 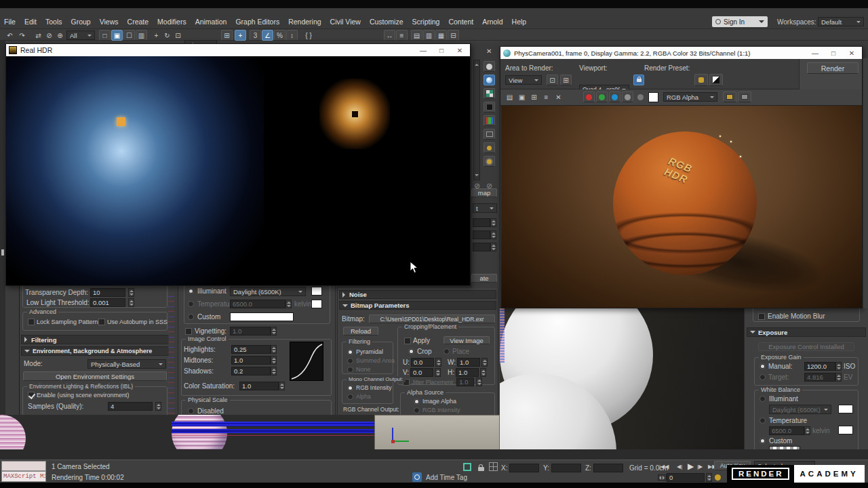 What do you see at coordinates (690, 466) in the screenshot?
I see `playback-play-icon: ▶` at bounding box center [690, 466].